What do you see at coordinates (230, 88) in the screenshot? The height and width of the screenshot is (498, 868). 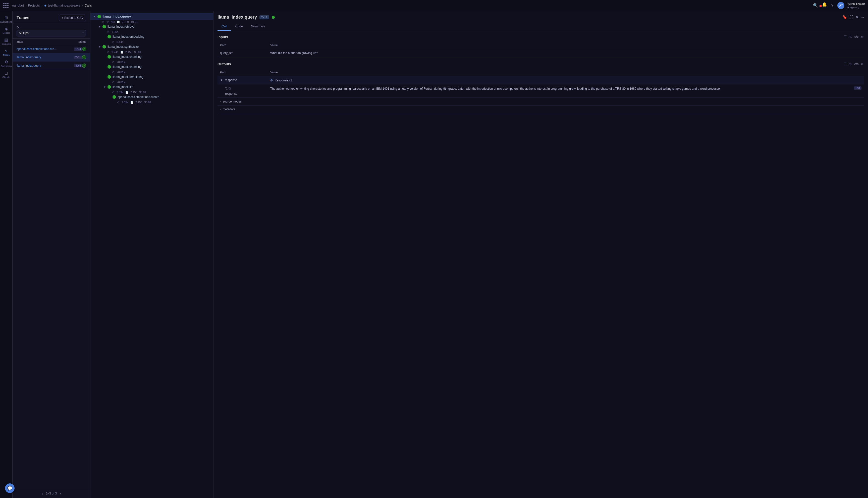 I see `response-copy-btn: ⧉` at bounding box center [230, 88].